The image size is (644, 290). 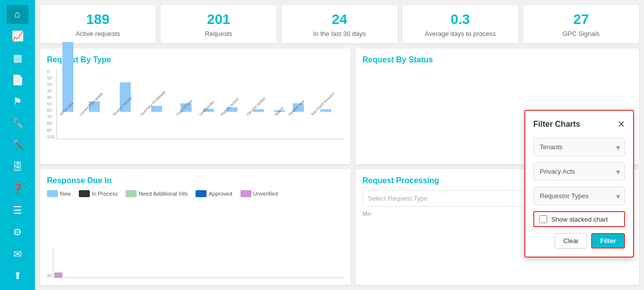 What do you see at coordinates (131, 194) in the screenshot?
I see `legend-color-need-additional-info` at bounding box center [131, 194].